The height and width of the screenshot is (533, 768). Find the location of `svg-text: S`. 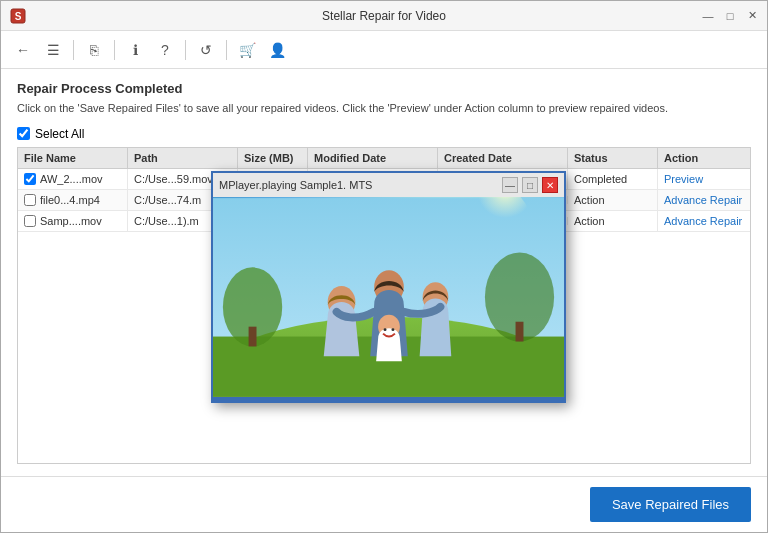

svg-text: S is located at coordinates (18, 16).